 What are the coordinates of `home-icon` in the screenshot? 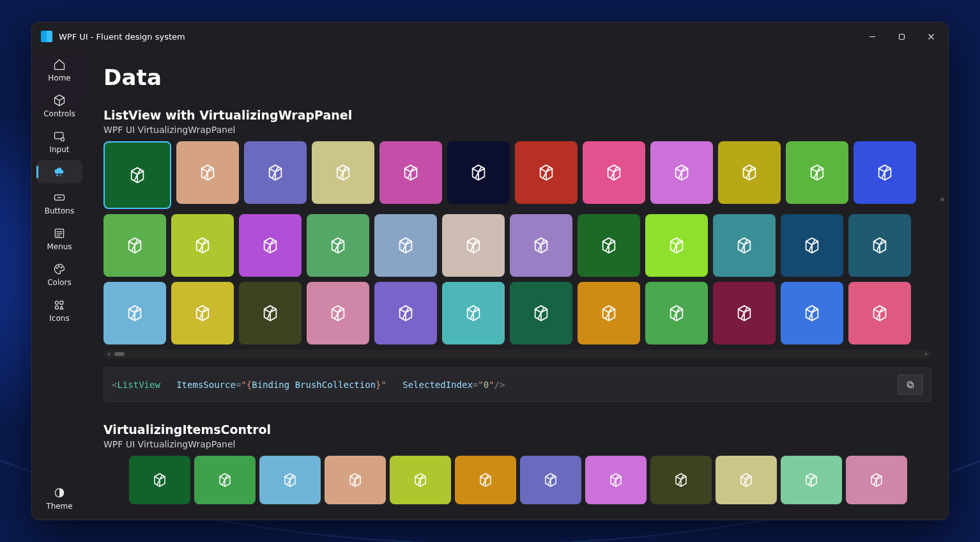 It's located at (59, 65).